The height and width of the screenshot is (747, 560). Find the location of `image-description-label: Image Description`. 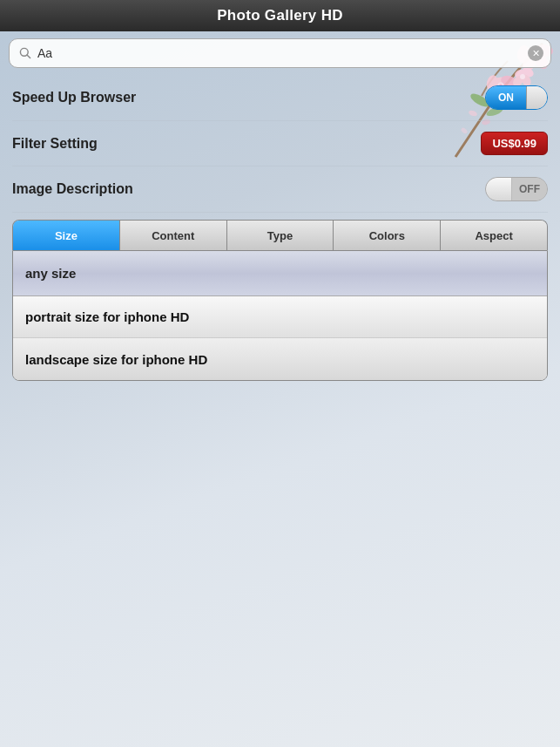

image-description-label: Image Description is located at coordinates (73, 189).